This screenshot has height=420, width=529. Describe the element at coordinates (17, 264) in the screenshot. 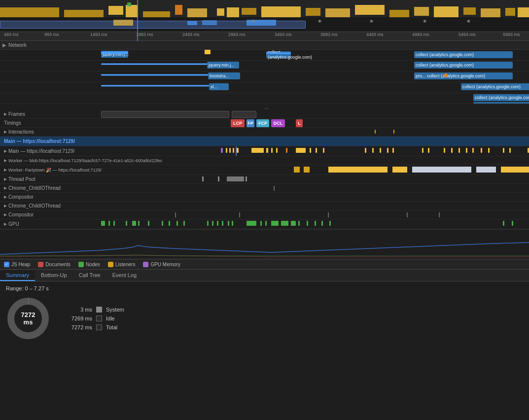

I see `legend-js-heap: ✓ JS Heap` at that location.